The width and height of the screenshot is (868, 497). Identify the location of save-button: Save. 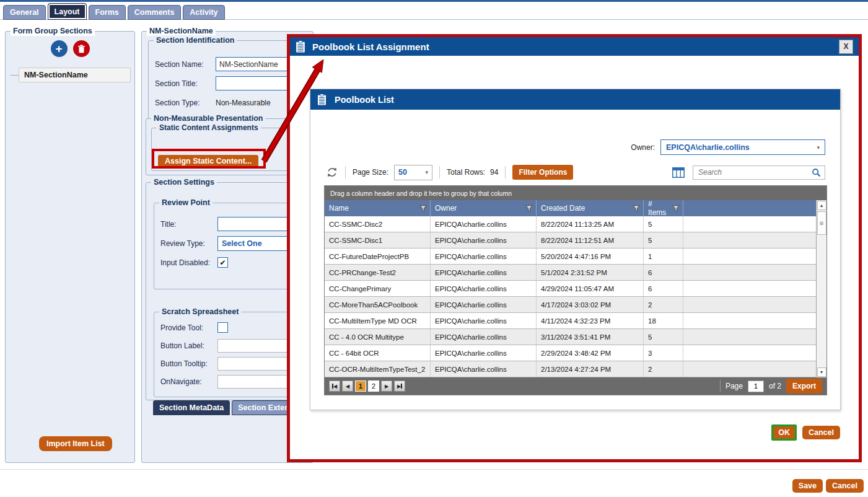
(808, 486).